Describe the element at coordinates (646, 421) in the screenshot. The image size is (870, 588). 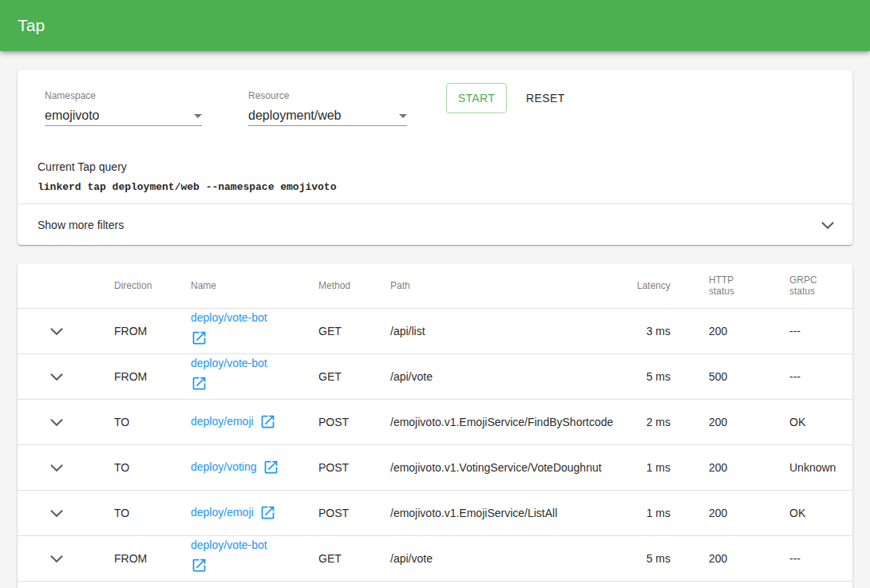
I see `latency-cell: 2 ms` at that location.